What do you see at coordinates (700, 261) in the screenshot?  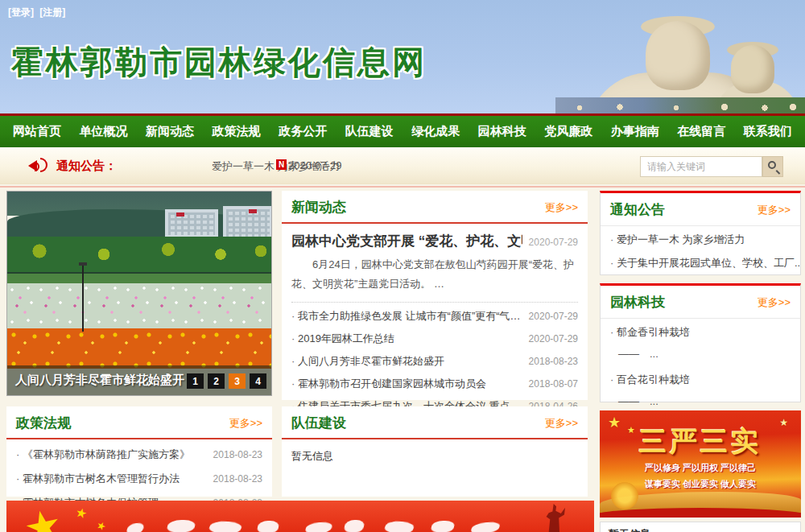 I see `notice-item-link: 关于集中开展花园式单位、学校、工厂...` at bounding box center [700, 261].